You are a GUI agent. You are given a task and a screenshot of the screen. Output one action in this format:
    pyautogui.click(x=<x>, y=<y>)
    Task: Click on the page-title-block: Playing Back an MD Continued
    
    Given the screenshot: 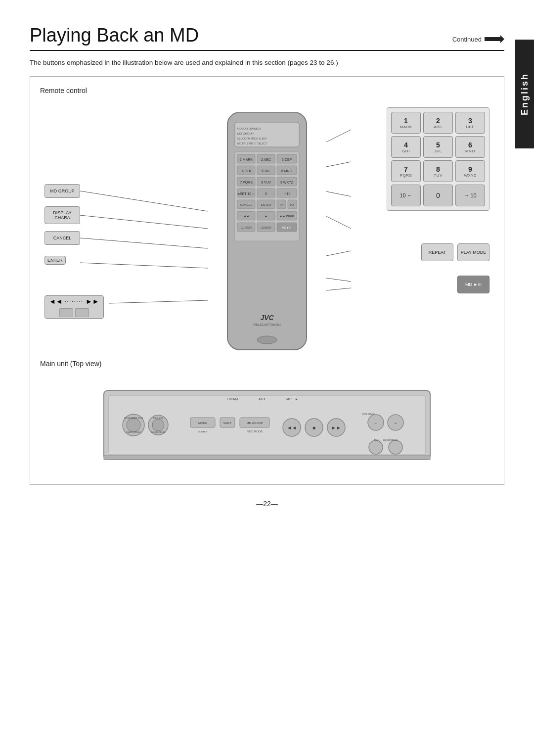 What is the action you would take?
    pyautogui.click(x=267, y=38)
    